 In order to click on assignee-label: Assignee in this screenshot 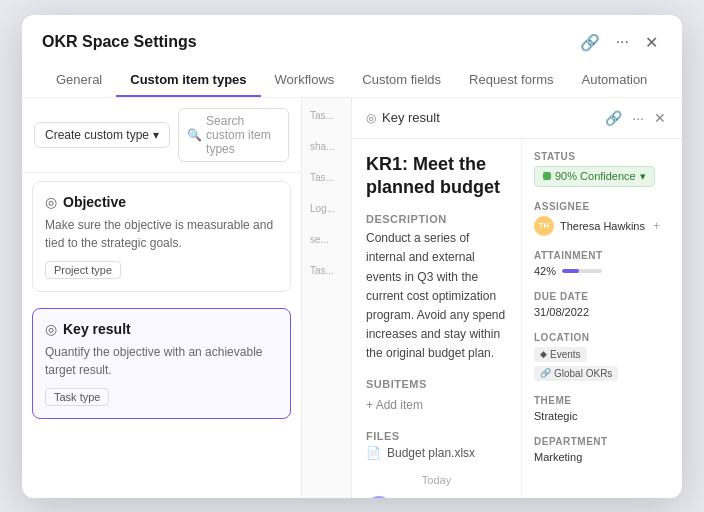, I will do `click(602, 206)`.